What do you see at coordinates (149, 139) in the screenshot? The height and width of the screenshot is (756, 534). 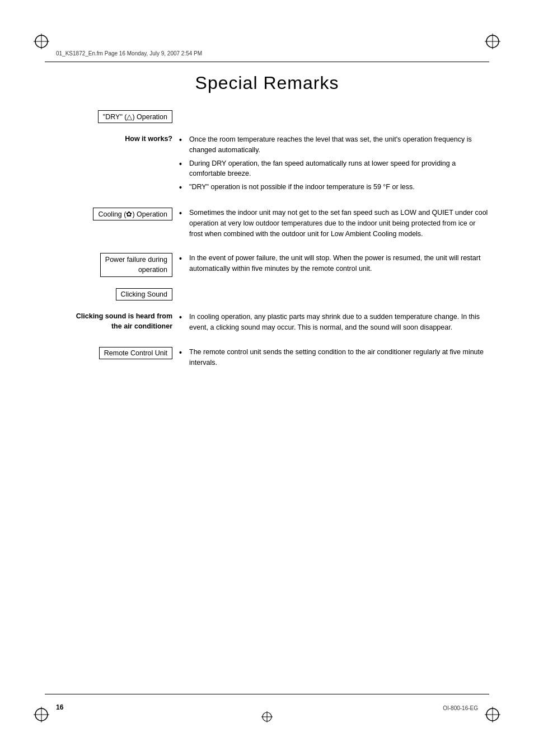 I see `dry-how-label: How it works?` at bounding box center [149, 139].